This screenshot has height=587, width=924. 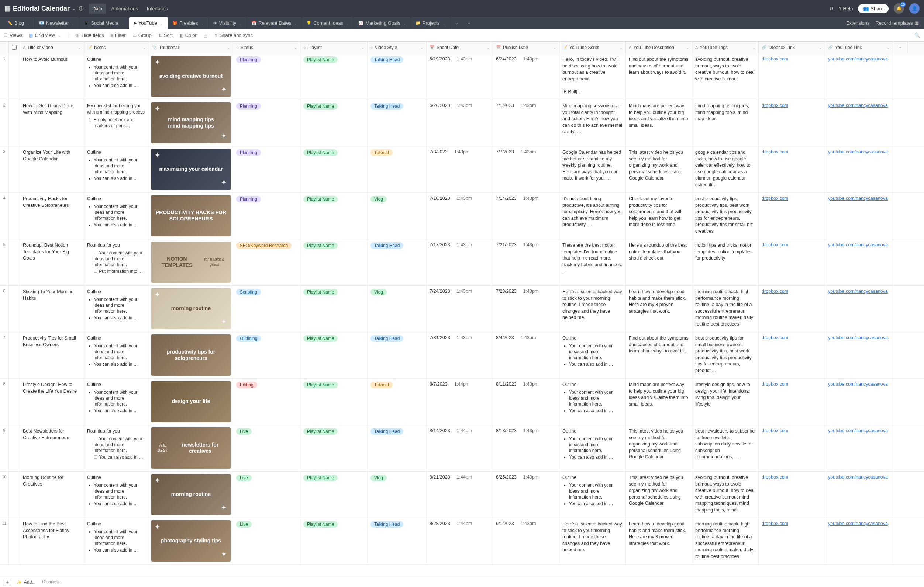 What do you see at coordinates (418, 23) in the screenshot?
I see `tab-icon: 📁` at bounding box center [418, 23].